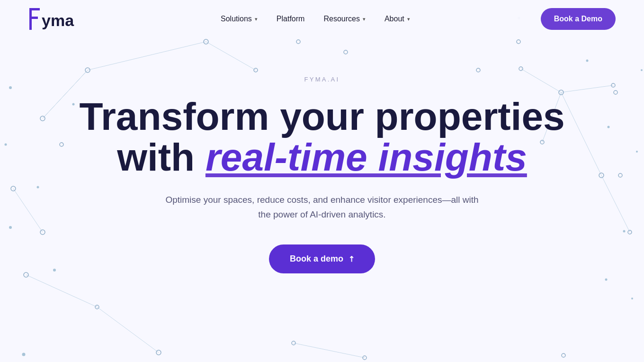 The image size is (644, 362). Describe the element at coordinates (367, 157) in the screenshot. I see `hero-title-highlight: real-time insights` at that location.